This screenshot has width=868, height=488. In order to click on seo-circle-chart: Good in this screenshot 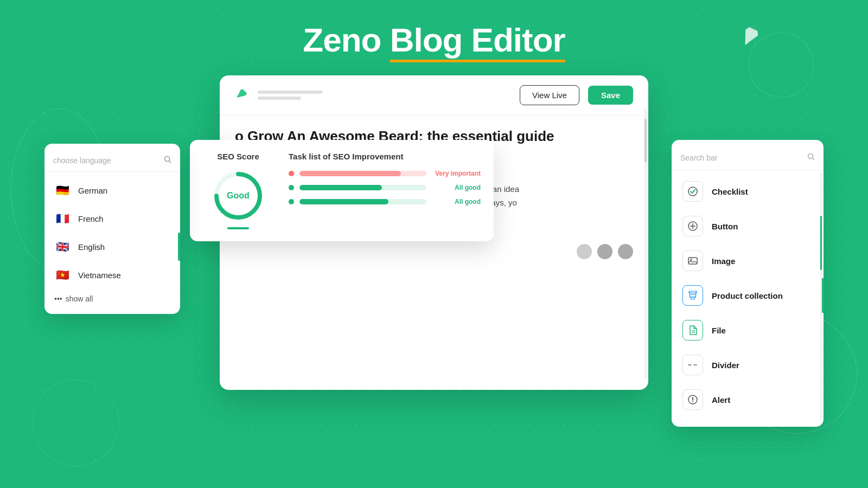, I will do `click(238, 196)`.